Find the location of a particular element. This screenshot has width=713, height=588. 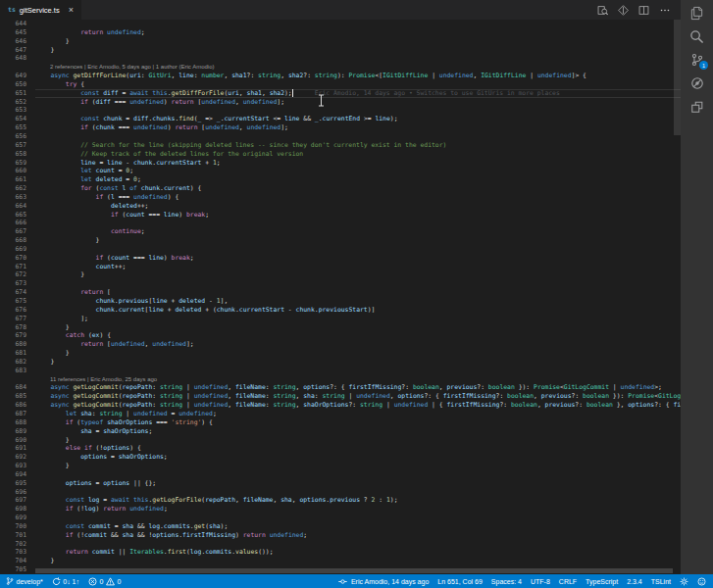

line-number: 687 is located at coordinates (18, 414).